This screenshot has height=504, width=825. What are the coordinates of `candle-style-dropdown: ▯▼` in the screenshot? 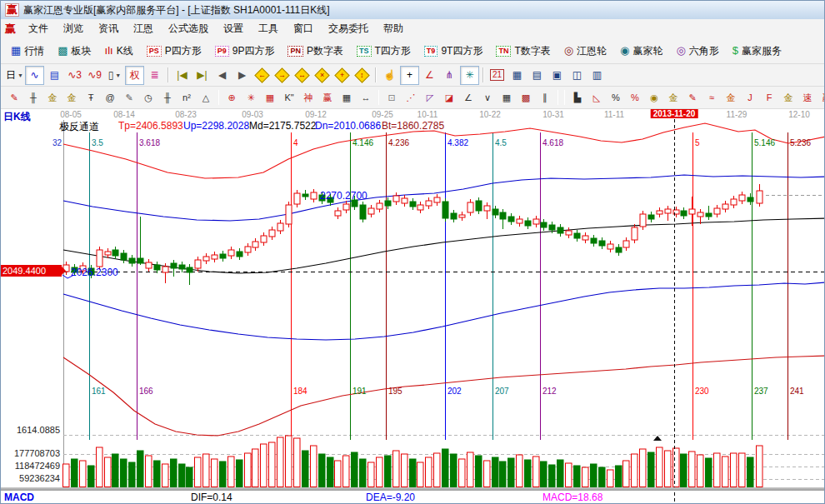 It's located at (115, 75).